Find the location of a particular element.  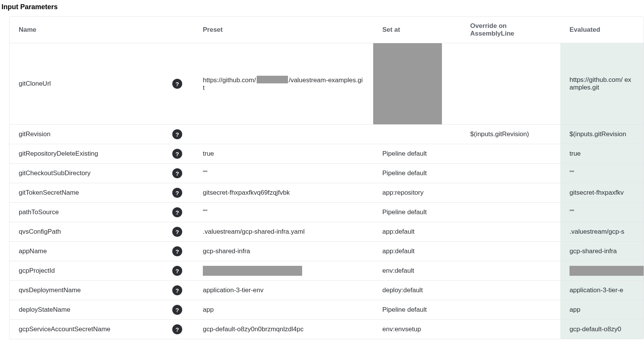

evaluated-cell is located at coordinates (602, 271).